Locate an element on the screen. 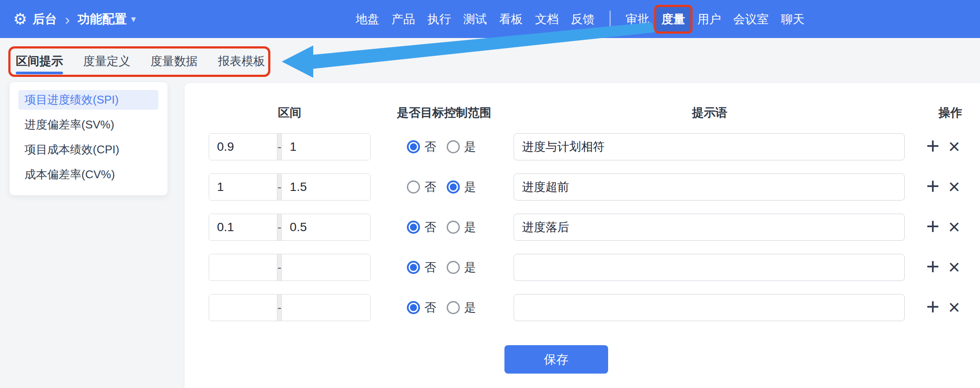 The height and width of the screenshot is (388, 980). nav-item-7: 反馈 is located at coordinates (583, 19).